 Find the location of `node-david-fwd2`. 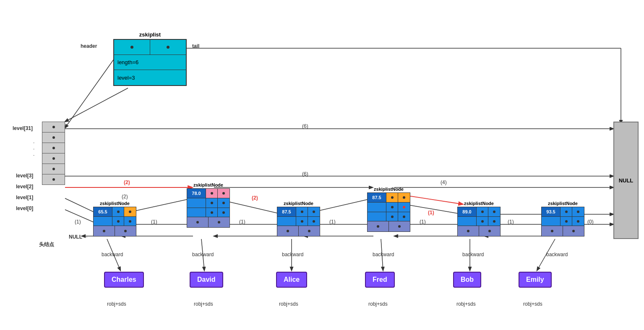

node-david-fwd2 is located at coordinates (212, 193).